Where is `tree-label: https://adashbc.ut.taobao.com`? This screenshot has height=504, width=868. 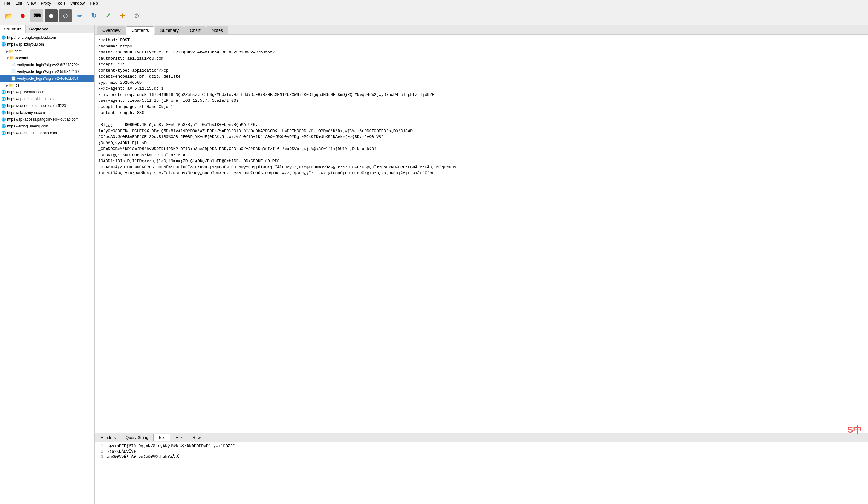 tree-label: https://adashbc.ut.taobao.com is located at coordinates (32, 133).